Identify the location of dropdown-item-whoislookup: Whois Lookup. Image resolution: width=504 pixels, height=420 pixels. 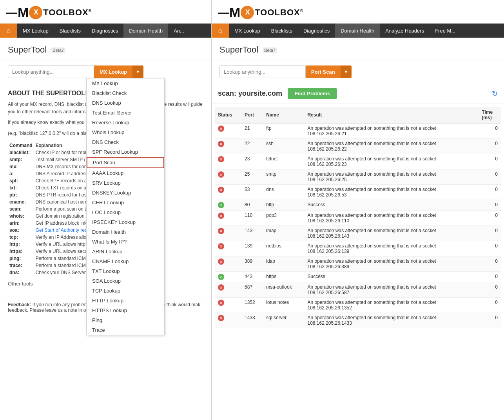
(125, 133).